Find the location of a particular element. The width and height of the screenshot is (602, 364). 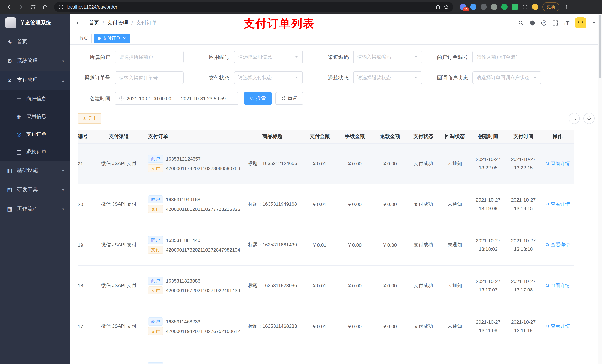

top-navbar: 首页 / 支付管理 / 支付订单 支付订单列表 TT is located at coordinates (336, 23).